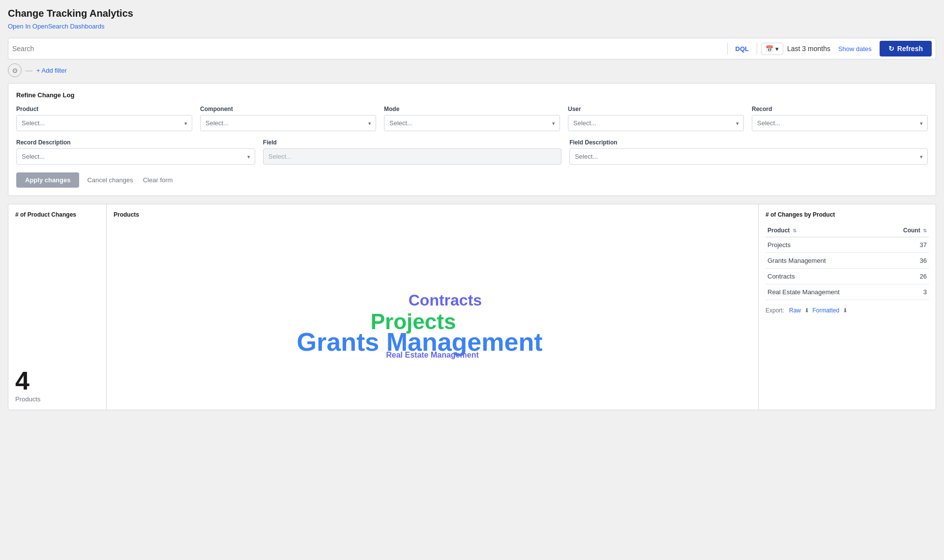  What do you see at coordinates (907, 277) in the screenshot?
I see `count-cell: 26` at bounding box center [907, 277].